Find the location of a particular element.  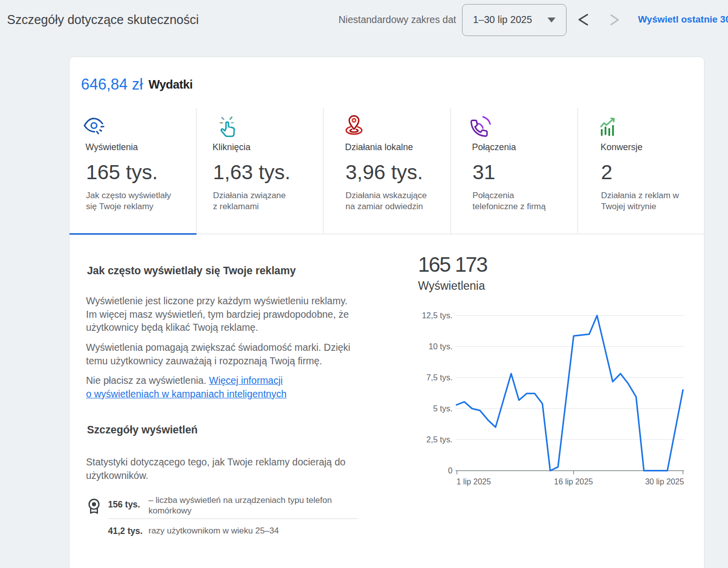

svg-text: 5 tys. is located at coordinates (443, 408).